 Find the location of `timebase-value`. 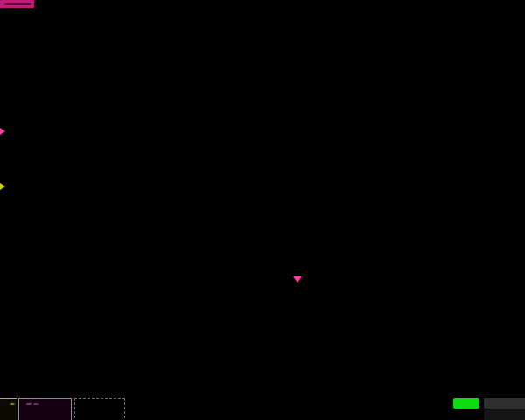

timebase-value is located at coordinates (504, 415).